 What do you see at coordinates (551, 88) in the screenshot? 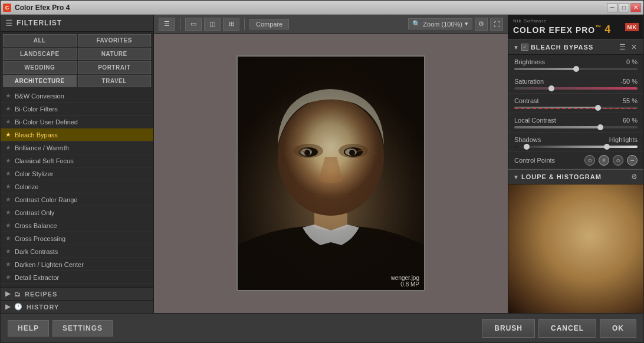
I see `saturation-handle` at bounding box center [551, 88].